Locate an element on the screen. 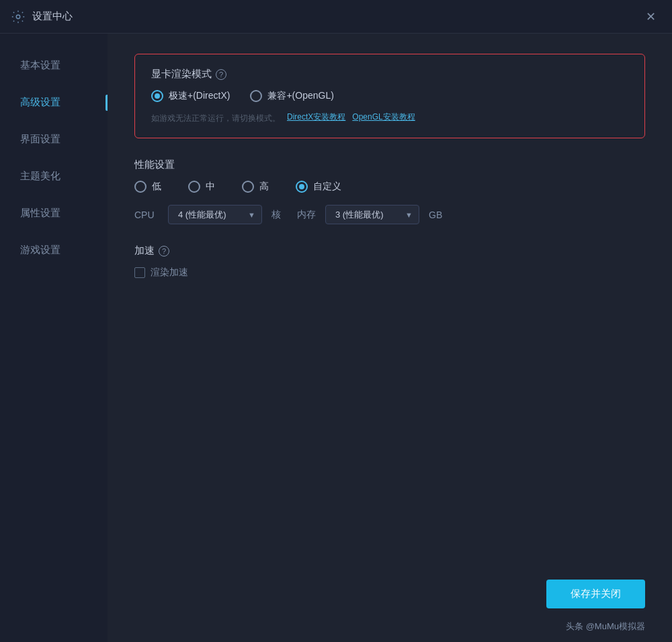 The height and width of the screenshot is (642, 672). gpu-hint-text: 如游戏无法正常运行，请切换模式。 is located at coordinates (216, 118).